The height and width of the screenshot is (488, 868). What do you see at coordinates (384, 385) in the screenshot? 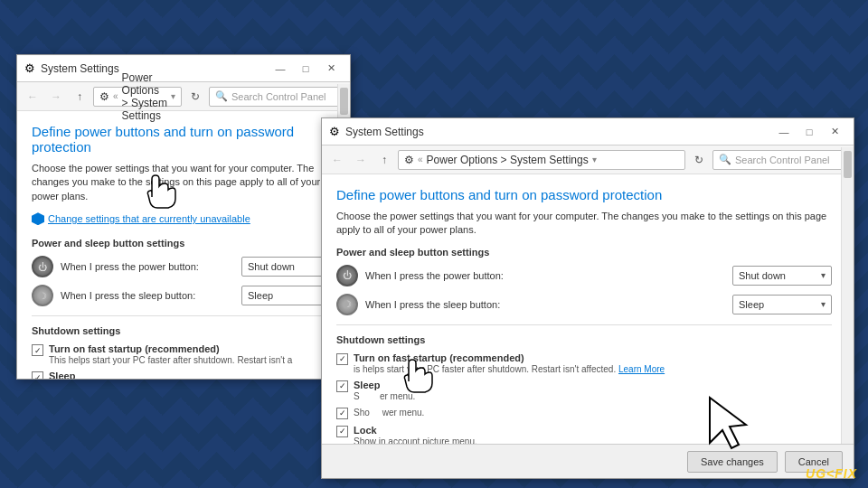
I see `fg-cb2-label: Sleep` at bounding box center [384, 385].